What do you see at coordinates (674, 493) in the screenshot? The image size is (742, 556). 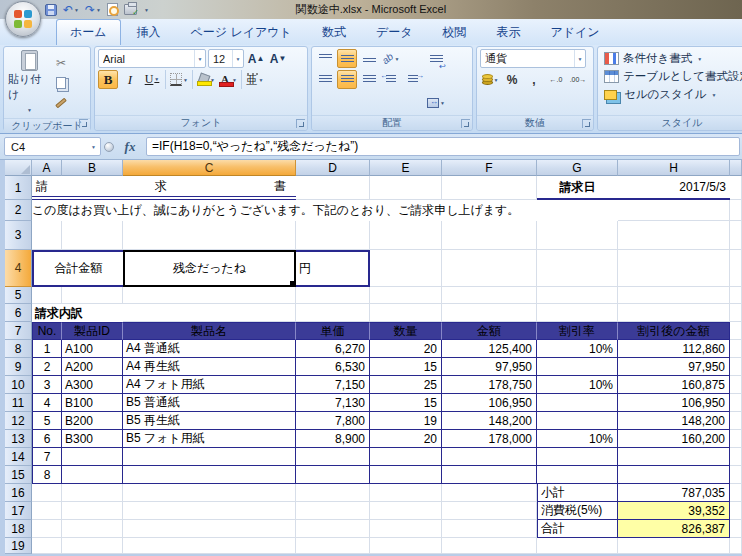 I see `summary-value-0: 787,035` at bounding box center [674, 493].